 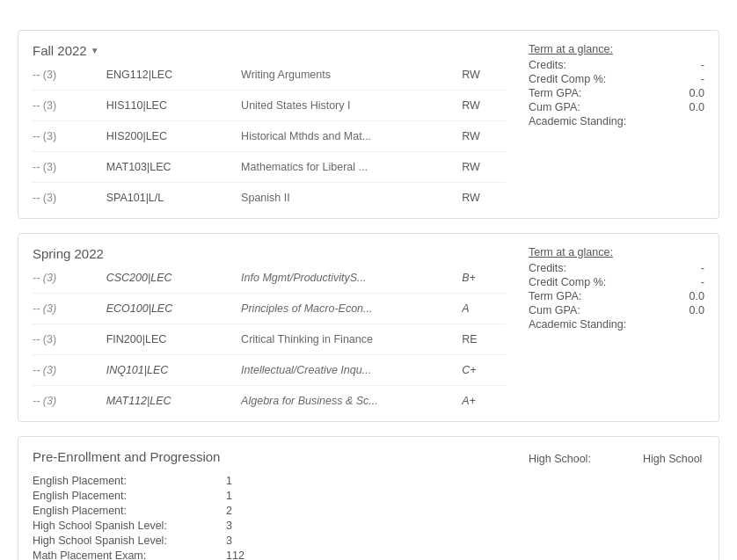 I want to click on table-row: -- (3) FIN200|LEC Critical Thinking in F…, so click(x=272, y=339).